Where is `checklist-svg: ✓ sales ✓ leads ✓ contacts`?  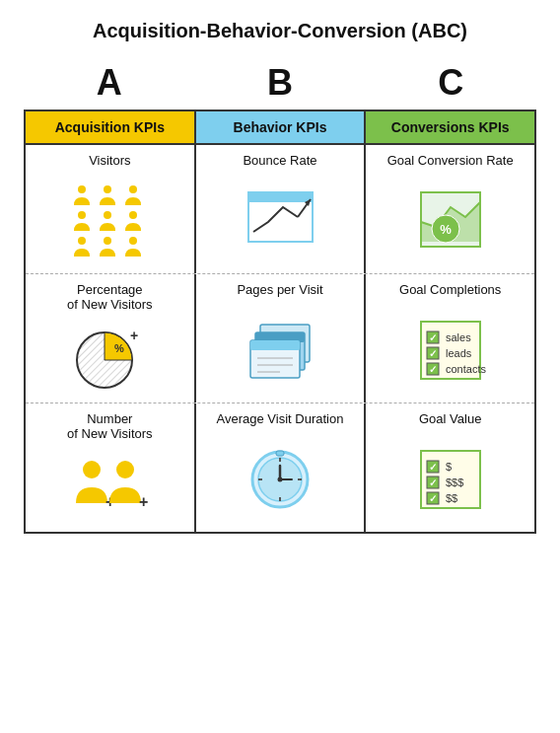 checklist-svg: ✓ sales ✓ leads ✓ contacts is located at coordinates (451, 349).